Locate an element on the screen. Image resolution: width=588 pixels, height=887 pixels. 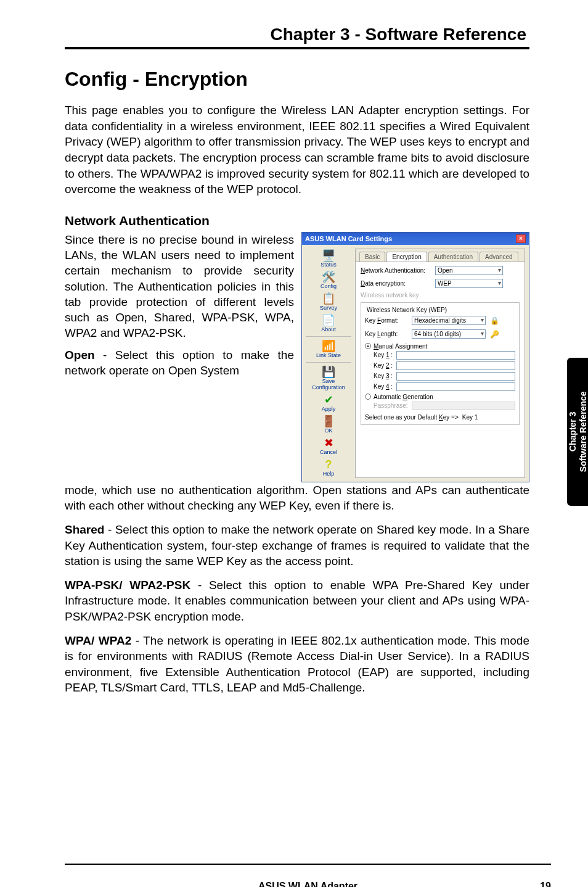
sidebar-item-cancel: ✖Cancel is located at coordinates (329, 447).